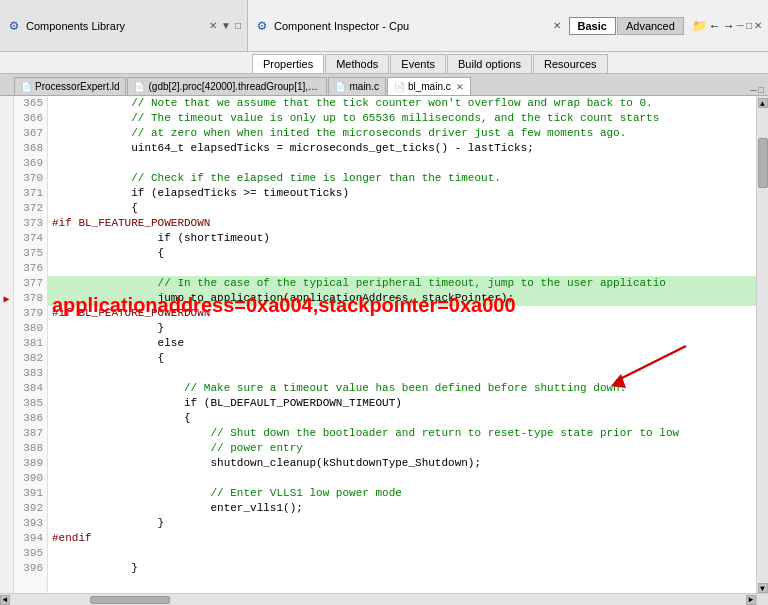 The image size is (768, 605). I want to click on file-tab-processor: 📄 ProcessorExpert.ld, so click(70, 86).